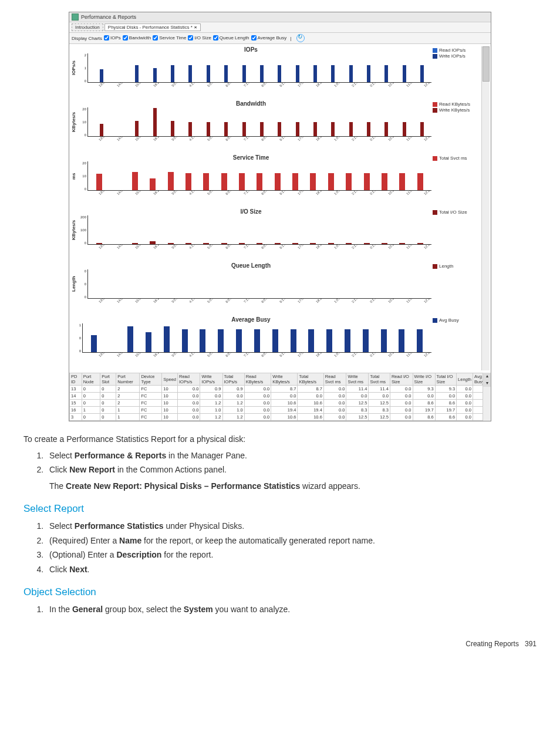 This screenshot has height=746, width=560. What do you see at coordinates (379, 379) in the screenshot?
I see `col-header: Total Svct ms` at bounding box center [379, 379].